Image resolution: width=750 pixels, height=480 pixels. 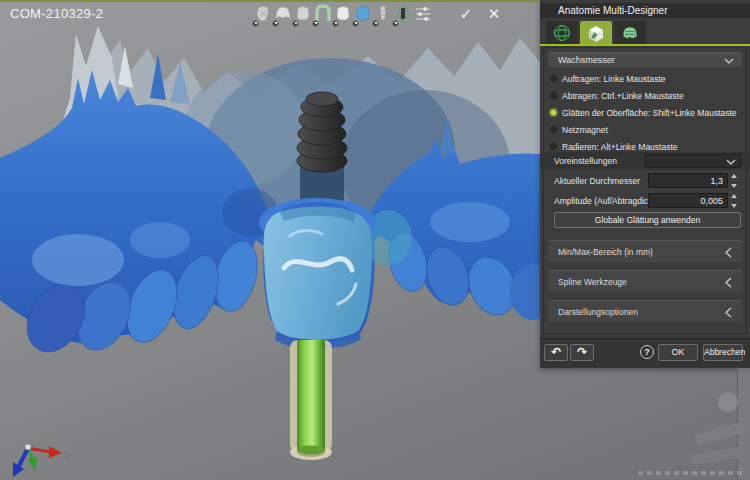 What do you see at coordinates (56, 14) in the screenshot?
I see `case-id-label: COM-210329-2` at bounding box center [56, 14].